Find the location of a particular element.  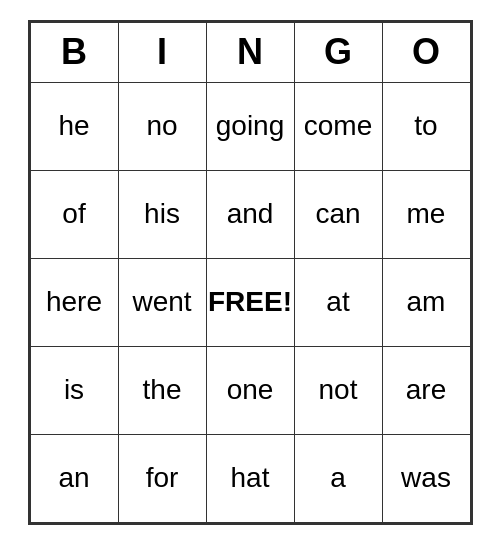

cell-r1c4: come is located at coordinates (338, 126).